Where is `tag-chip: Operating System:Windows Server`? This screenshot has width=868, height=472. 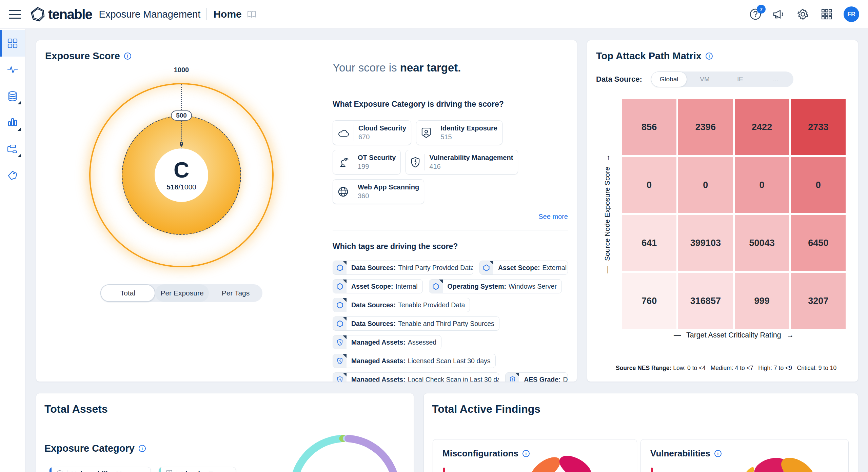
tag-chip: Operating System:Windows Server is located at coordinates (495, 286).